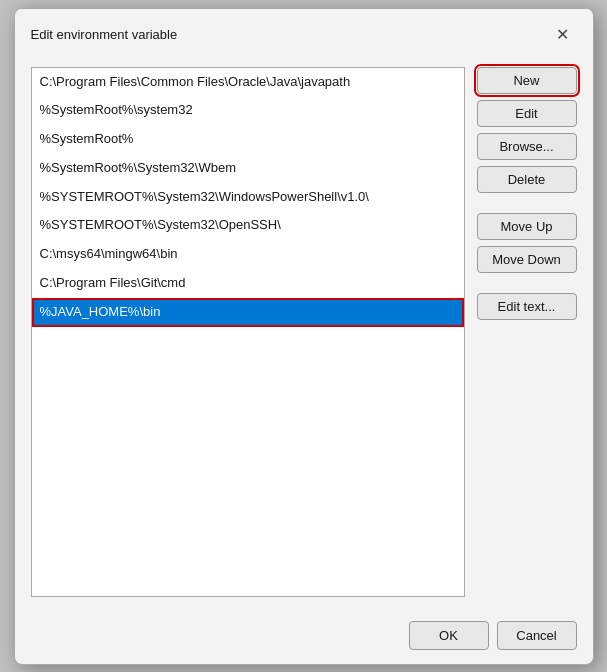  Describe the element at coordinates (449, 636) in the screenshot. I see `ok-button: OK` at that location.